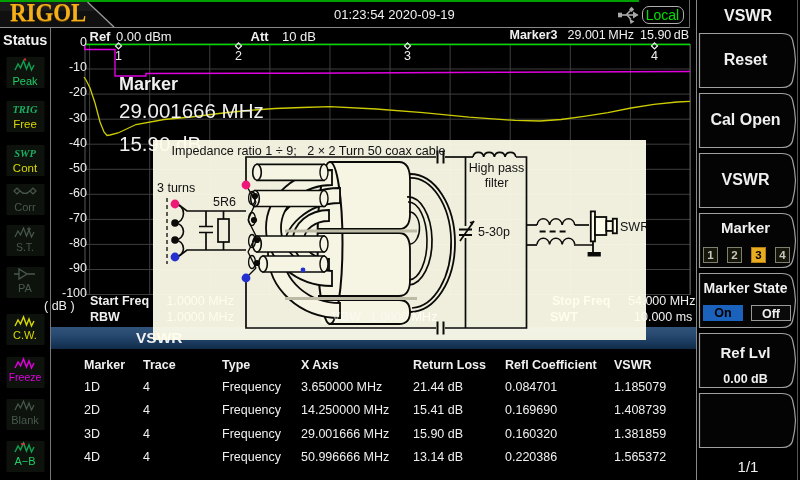 This screenshot has width=800, height=480. Describe the element at coordinates (176, 188) in the screenshot. I see `svg-text: 3 turns` at that location.